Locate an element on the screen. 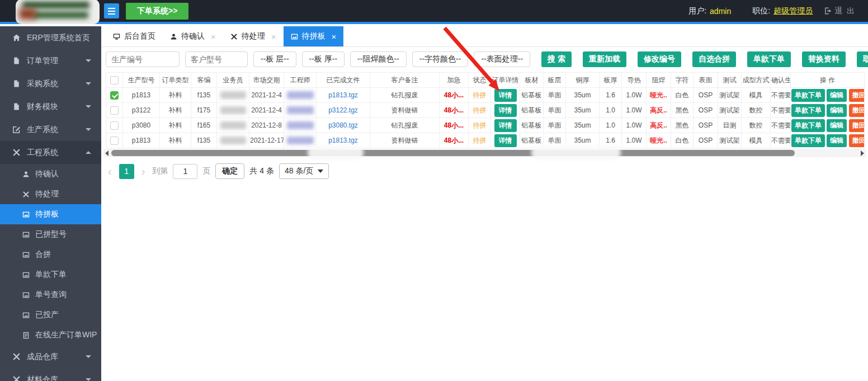  sidebar-item-pending-confirm: 待确认 is located at coordinates (50, 174).